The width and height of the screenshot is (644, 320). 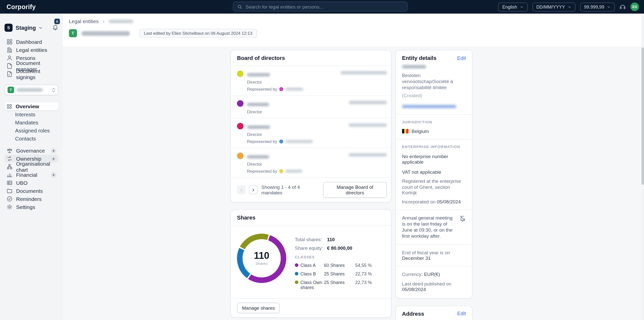 What do you see at coordinates (31, 175) in the screenshot?
I see `sidebar-item-financial: Financial` at bounding box center [31, 175].